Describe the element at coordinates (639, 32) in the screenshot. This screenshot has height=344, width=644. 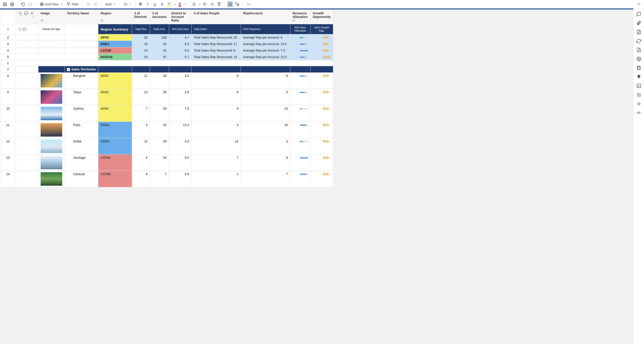
I see `export-icon` at that location.